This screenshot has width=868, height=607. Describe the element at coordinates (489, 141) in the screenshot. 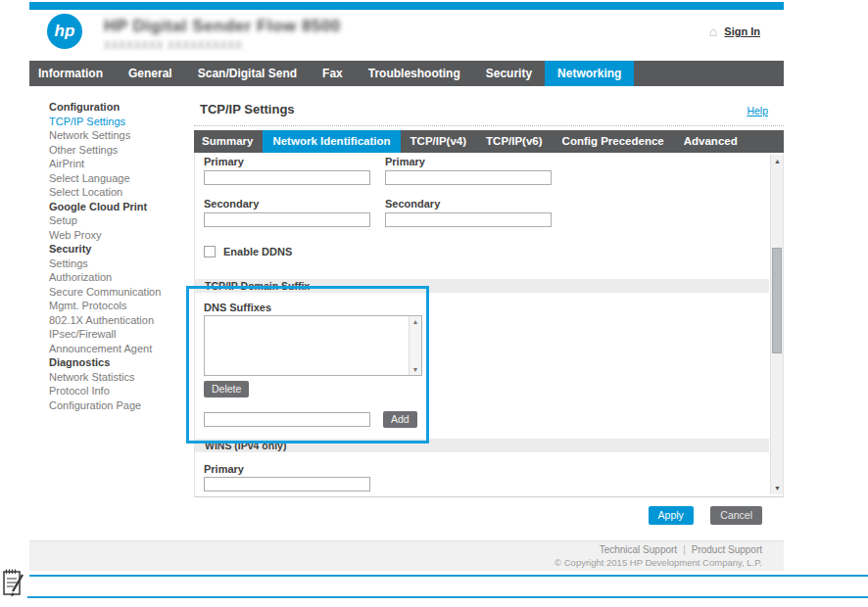

I see `subtab-bar: Summary Network Identification TCP/IP(v4…` at that location.